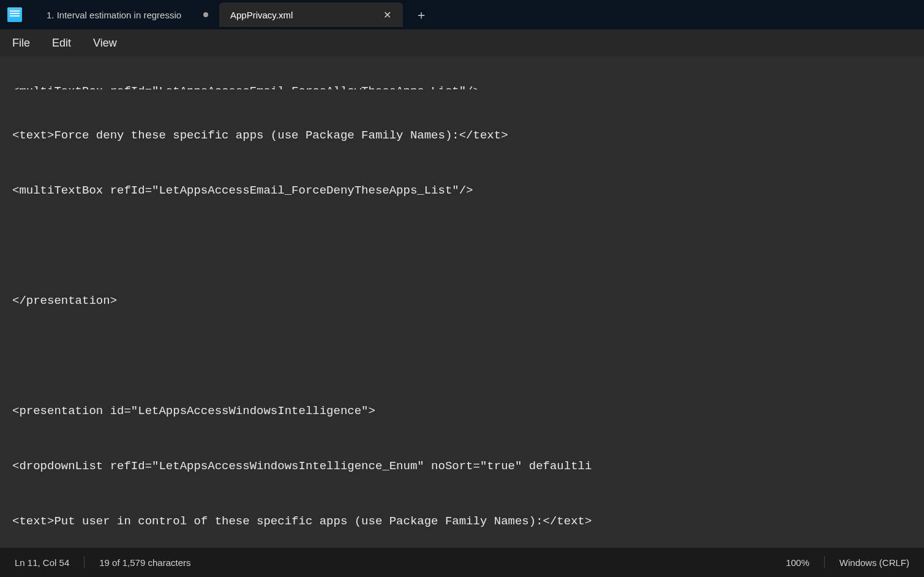  Describe the element at coordinates (462, 466) in the screenshot. I see `code-line: <dropdownList refId="LetAppsAccessWindow…` at that location.